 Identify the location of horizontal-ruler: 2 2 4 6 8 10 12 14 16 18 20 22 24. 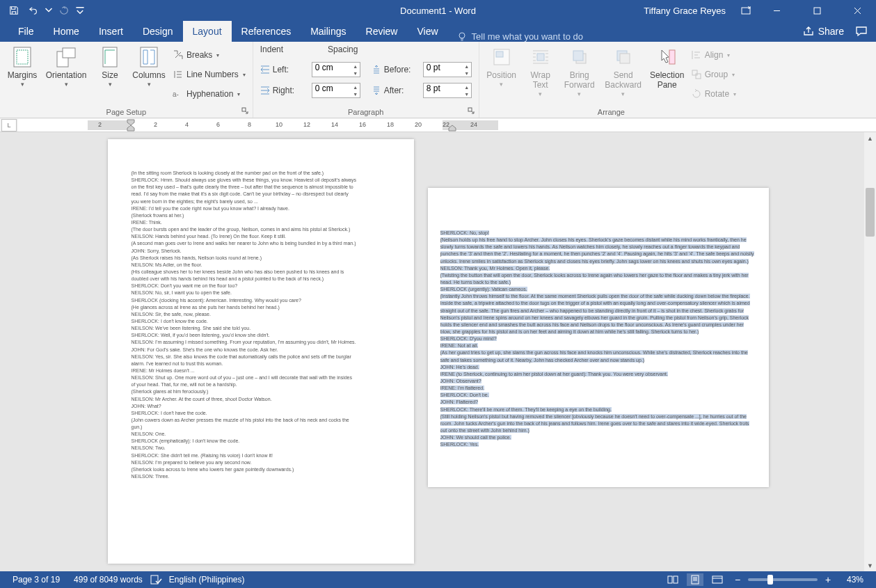
(447, 125).